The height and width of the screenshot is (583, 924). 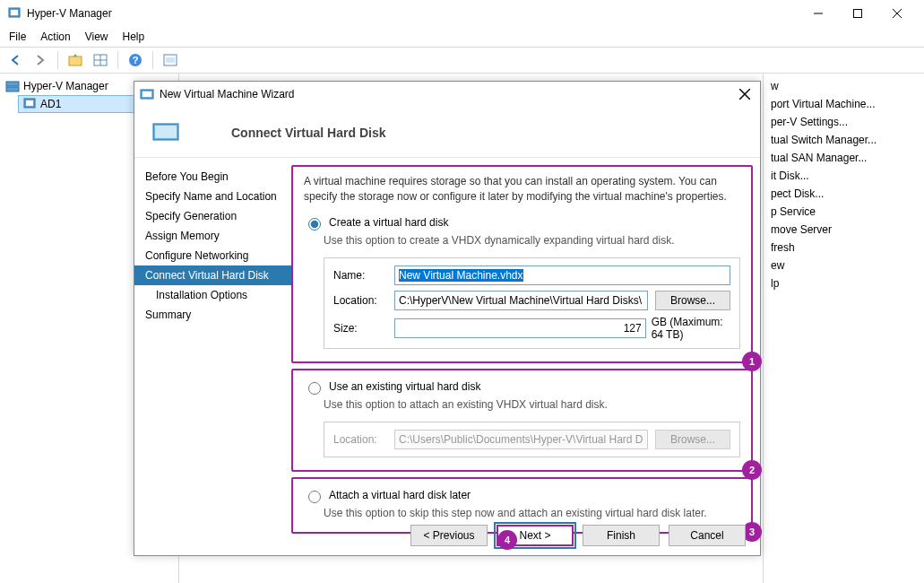 What do you see at coordinates (897, 13) in the screenshot?
I see `window-close-button` at bounding box center [897, 13].